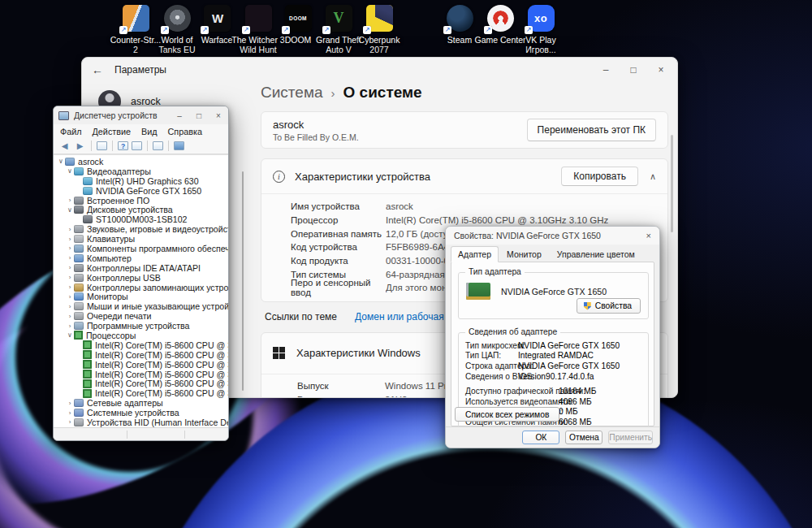 The width and height of the screenshot is (812, 528). What do you see at coordinates (88, 354) in the screenshot?
I see `cpu-device-icon` at bounding box center [88, 354].